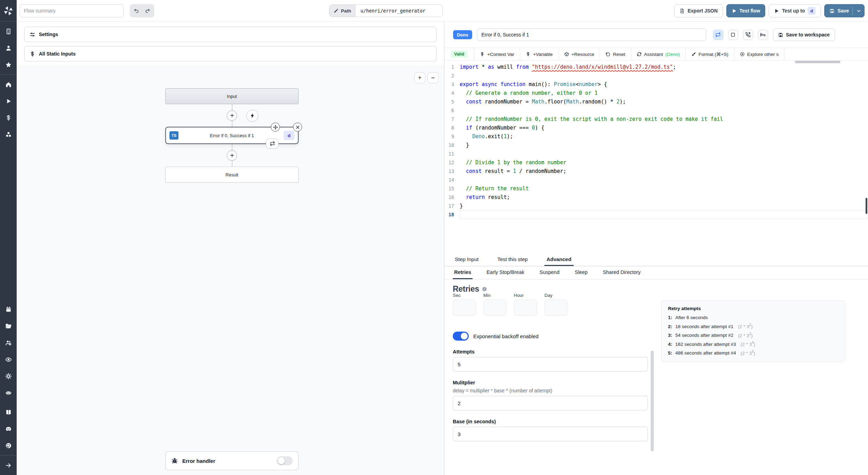  What do you see at coordinates (506, 273) in the screenshot?
I see `subtab-early-stop-break: Early Stop/Break` at bounding box center [506, 273].